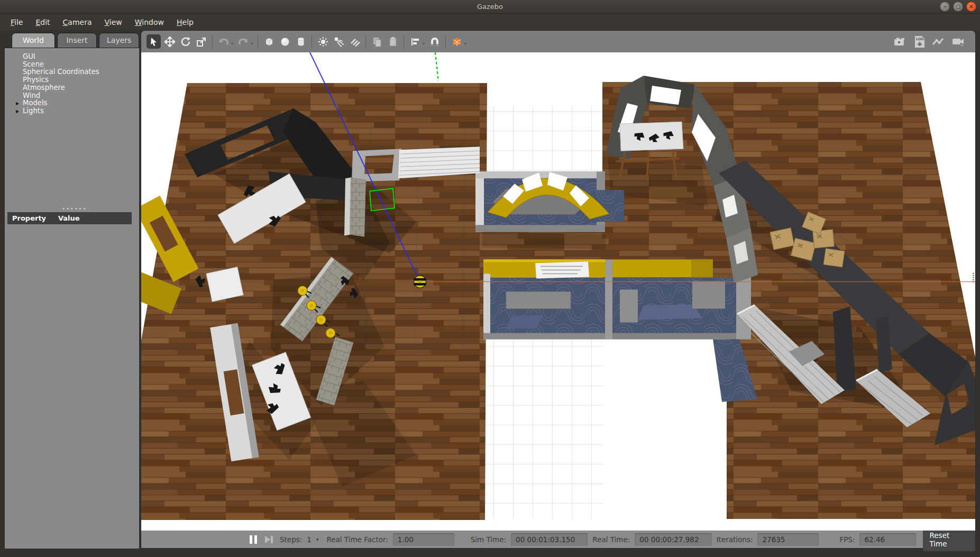  I want to click on tree-item-spherical-coordinates: Spherical Coordinates, so click(81, 72).